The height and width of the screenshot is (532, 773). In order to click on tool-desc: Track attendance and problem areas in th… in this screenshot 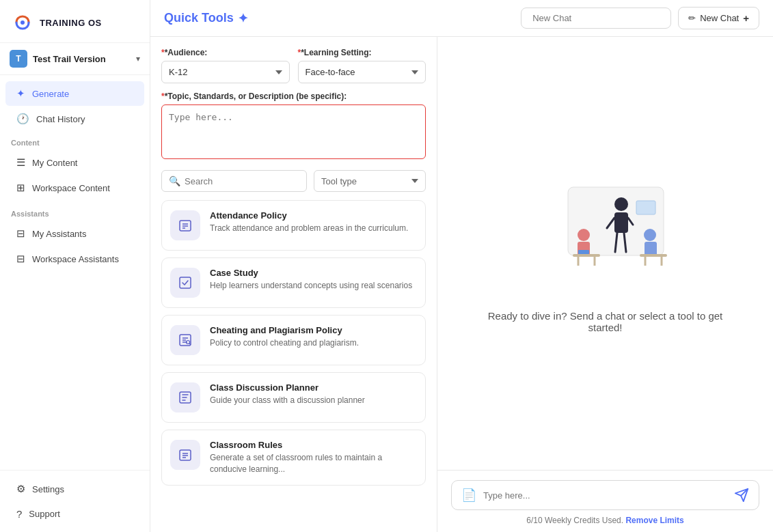, I will do `click(313, 228)`.